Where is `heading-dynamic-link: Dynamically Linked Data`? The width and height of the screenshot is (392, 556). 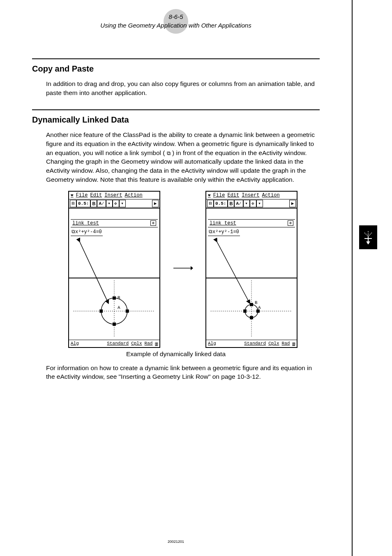
heading-dynamic-link: Dynamically Linked Data is located at coordinates (176, 120).